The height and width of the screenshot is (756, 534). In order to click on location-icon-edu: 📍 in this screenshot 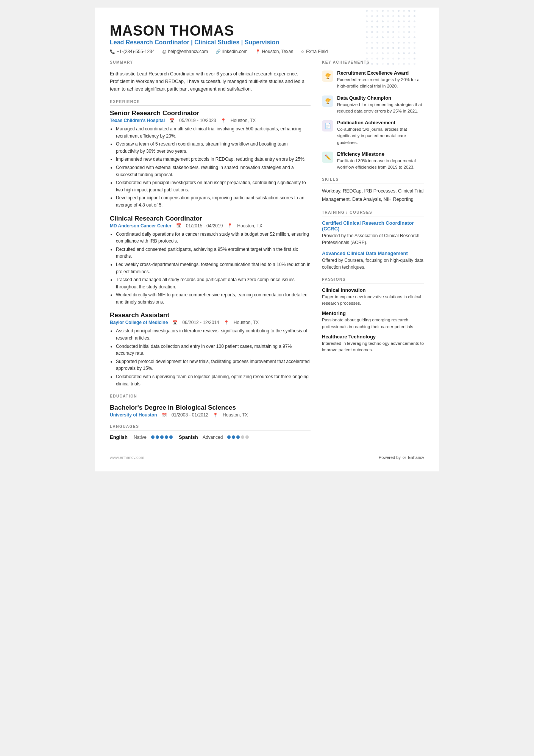, I will do `click(215, 415)`.